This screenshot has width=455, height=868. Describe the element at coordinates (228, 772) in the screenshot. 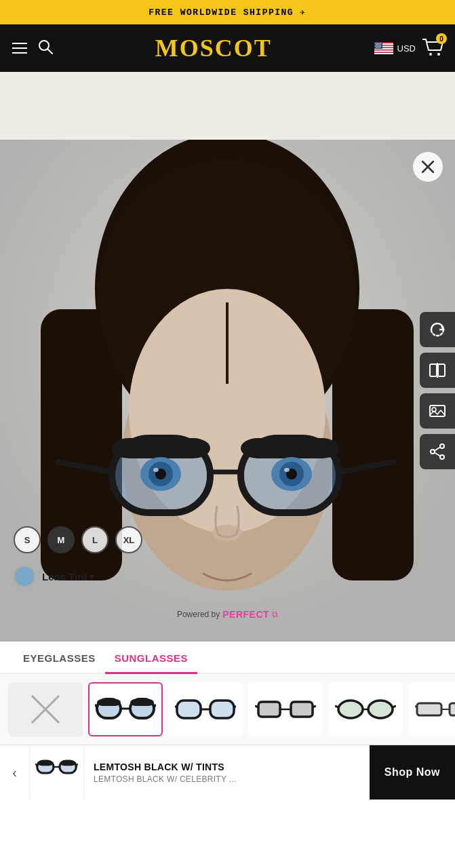

I see `product-info-bar: ‹ LEMTOSH BLACK W/ TINTS LEMTOSH BLACK W…` at that location.